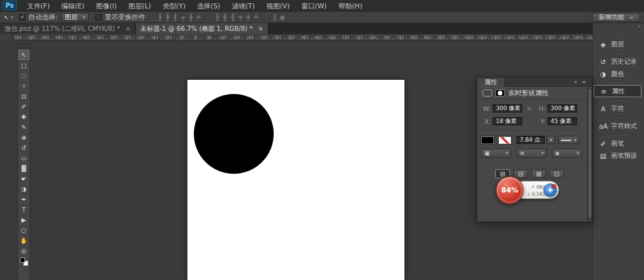  What do you see at coordinates (507, 108) in the screenshot?
I see `width-field: 300 像素` at bounding box center [507, 108].